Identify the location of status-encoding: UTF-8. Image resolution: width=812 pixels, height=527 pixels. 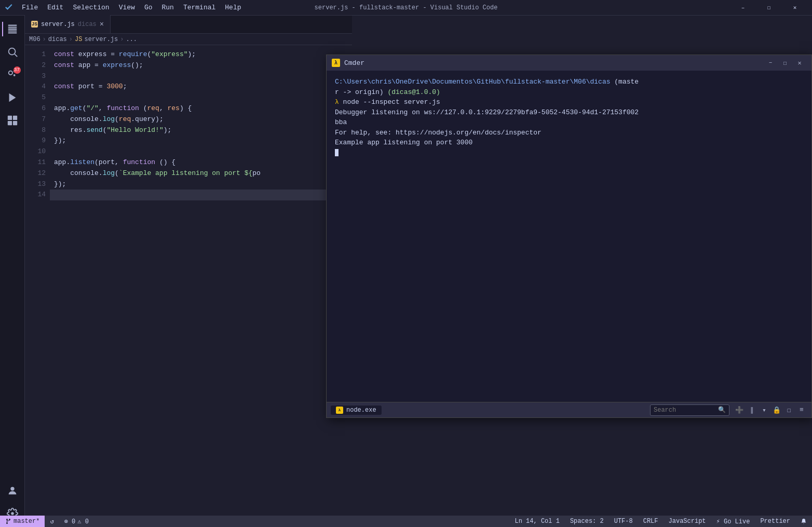
(624, 521).